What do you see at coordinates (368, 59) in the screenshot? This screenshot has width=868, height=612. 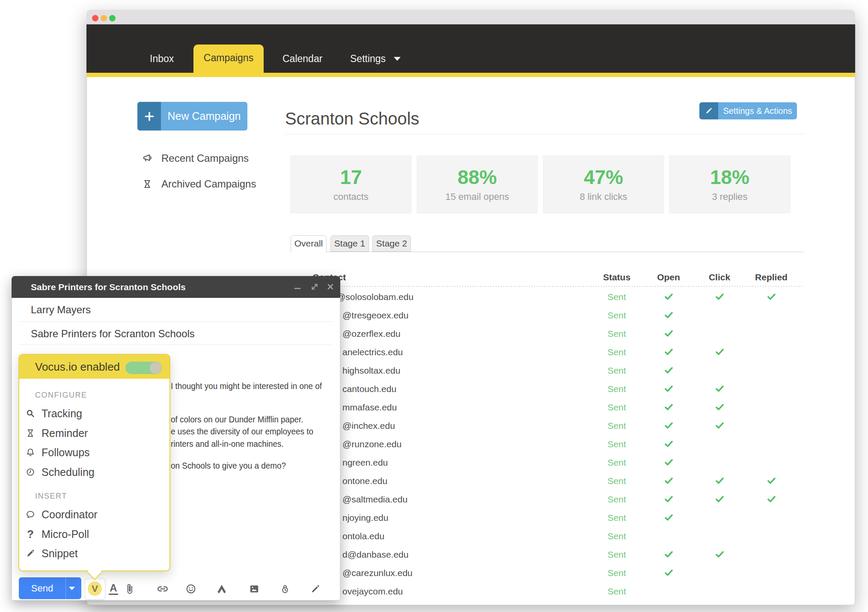 I see `nav-settings: Settings` at bounding box center [368, 59].